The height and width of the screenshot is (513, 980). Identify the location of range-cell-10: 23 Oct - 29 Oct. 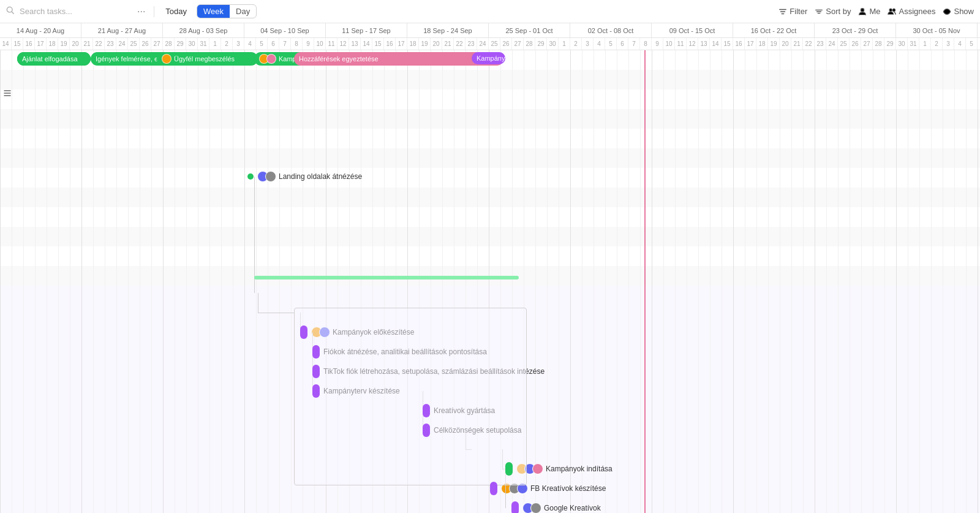
(855, 31).